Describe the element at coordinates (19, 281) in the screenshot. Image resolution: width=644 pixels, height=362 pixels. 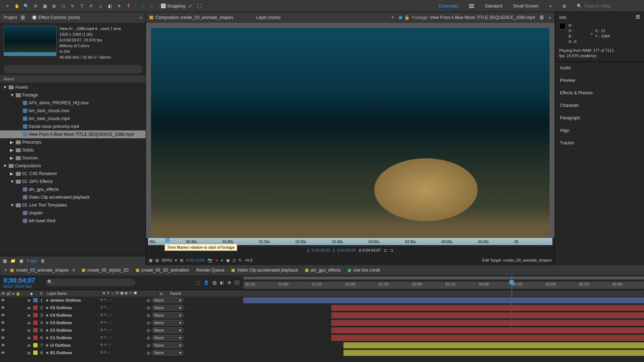
I see `current-timecode: 0;00;04;07` at that location.